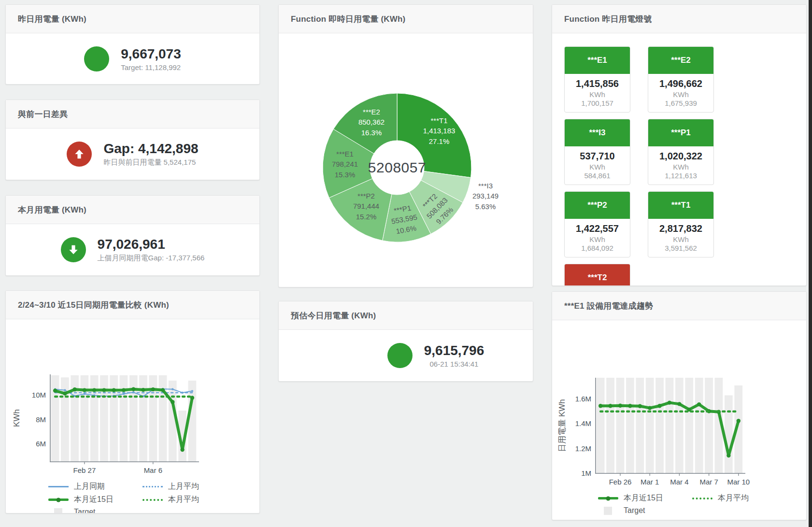 This screenshot has height=527, width=812. I want to click on device-tile-T1: ***T12,817,832KWh3,591,562, so click(681, 224).